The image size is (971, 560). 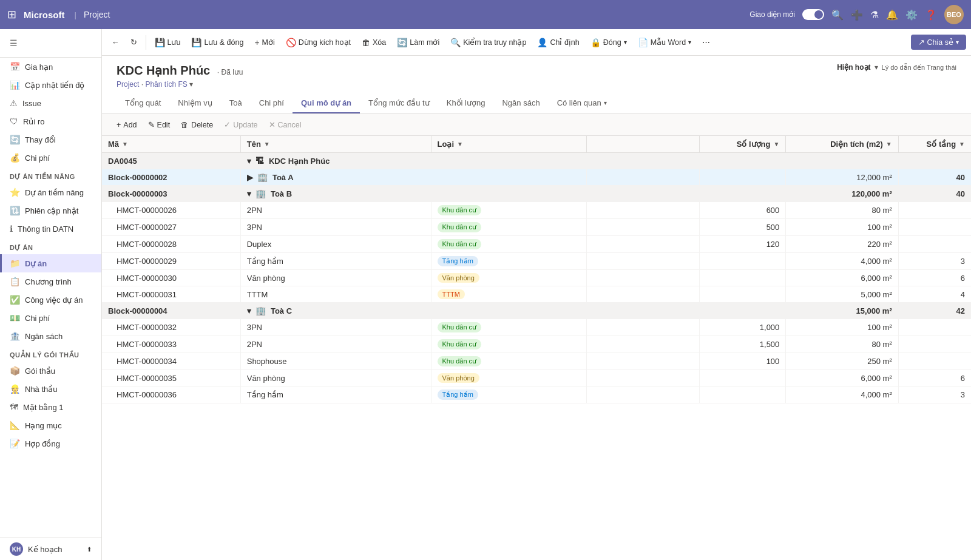 I want to click on sidebar-item-hop-dong: 📝 Hợp đồng, so click(x=51, y=444).